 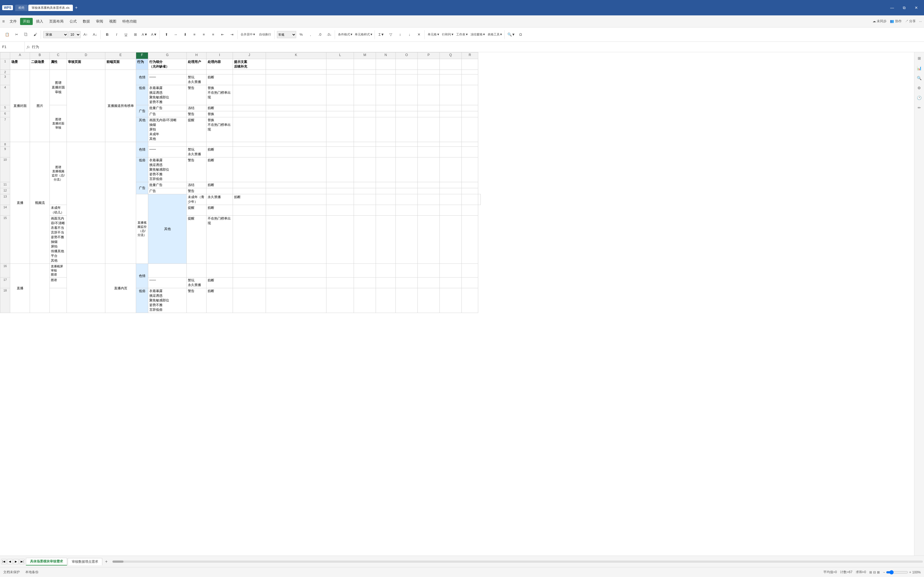 I want to click on menu-special: 特色功能, so click(x=129, y=21).